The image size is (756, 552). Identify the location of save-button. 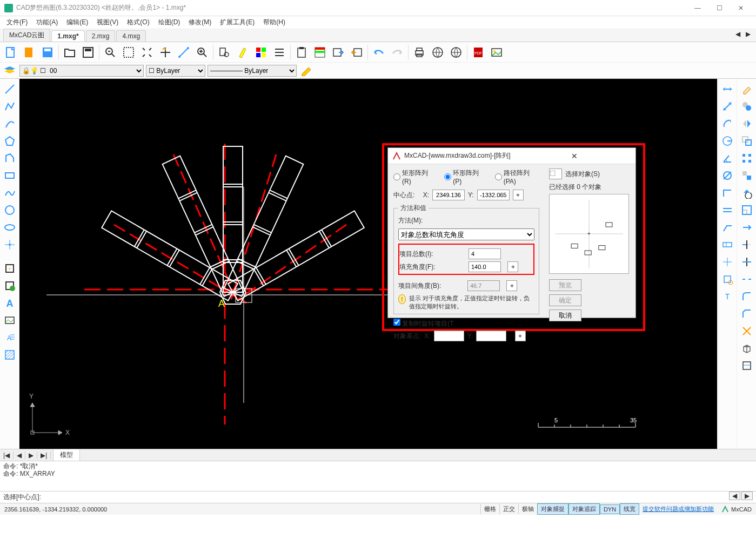
(48, 52).